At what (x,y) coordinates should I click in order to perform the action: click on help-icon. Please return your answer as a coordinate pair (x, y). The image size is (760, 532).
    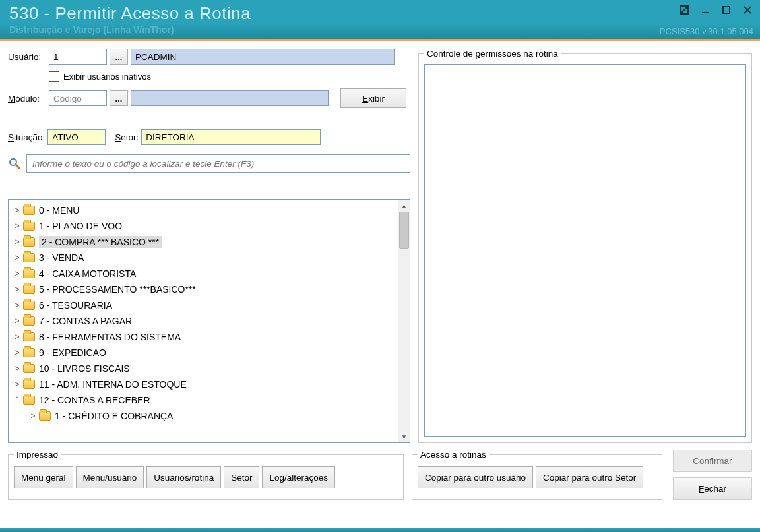
    Looking at the image, I should click on (684, 10).